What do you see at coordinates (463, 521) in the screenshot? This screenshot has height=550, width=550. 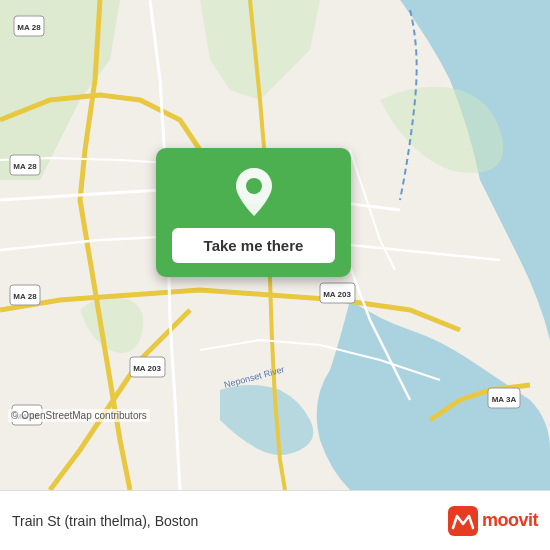 I see `moovit-brand-icon` at bounding box center [463, 521].